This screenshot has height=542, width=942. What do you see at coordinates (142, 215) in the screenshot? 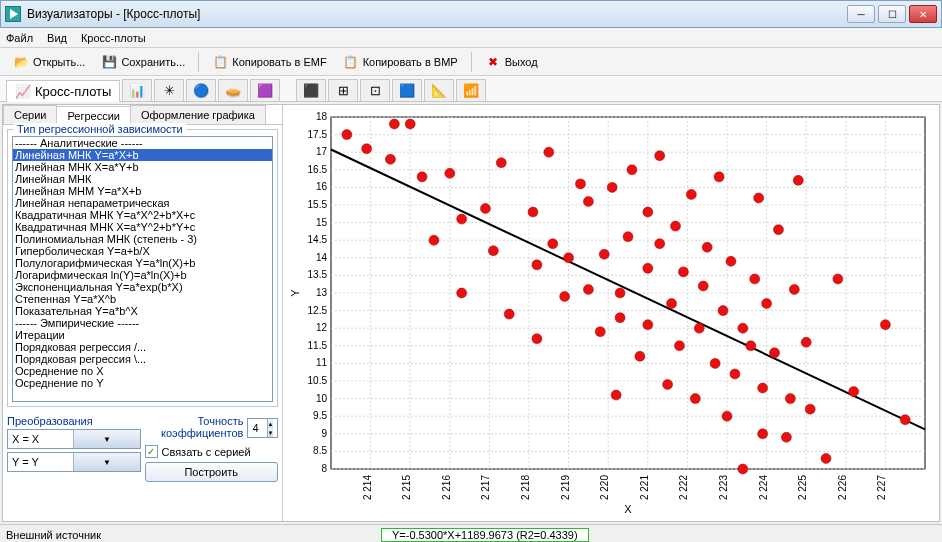
I see `list-item: Квадратичная МНК Y=a*X^2+b*X+c` at bounding box center [142, 215].